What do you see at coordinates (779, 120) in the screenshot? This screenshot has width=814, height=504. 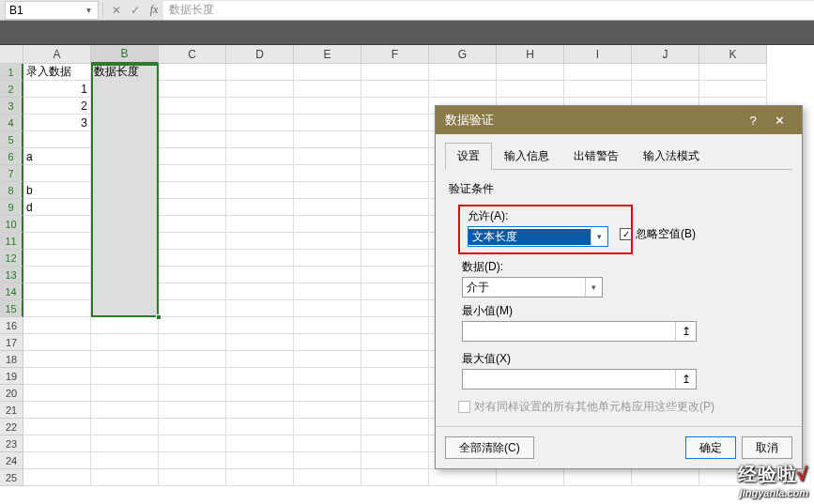 I see `close-icon: ✕` at bounding box center [779, 120].